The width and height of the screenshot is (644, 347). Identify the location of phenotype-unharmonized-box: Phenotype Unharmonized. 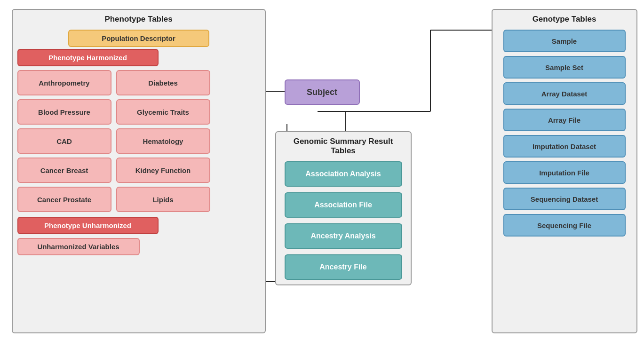
(88, 226).